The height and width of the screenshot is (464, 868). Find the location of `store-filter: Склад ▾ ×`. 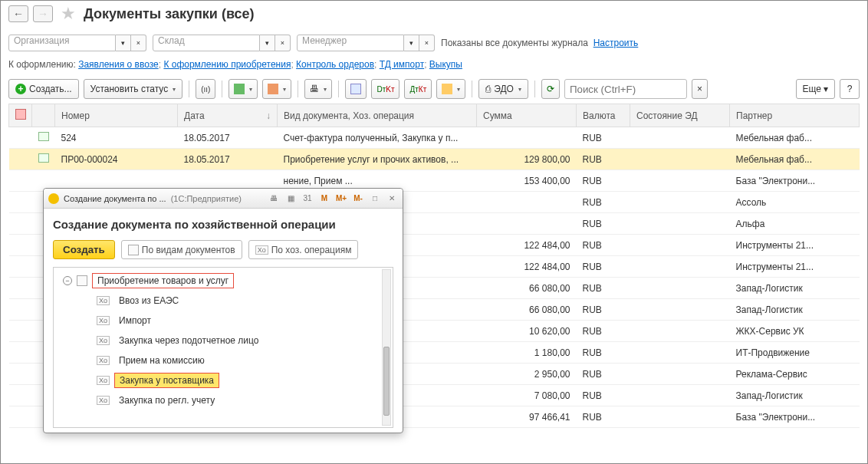

store-filter: Склад ▾ × is located at coordinates (222, 43).